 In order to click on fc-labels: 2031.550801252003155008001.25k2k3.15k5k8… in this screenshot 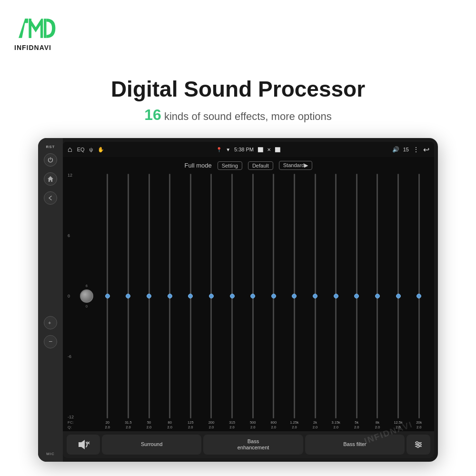, I will do `click(263, 423)`.